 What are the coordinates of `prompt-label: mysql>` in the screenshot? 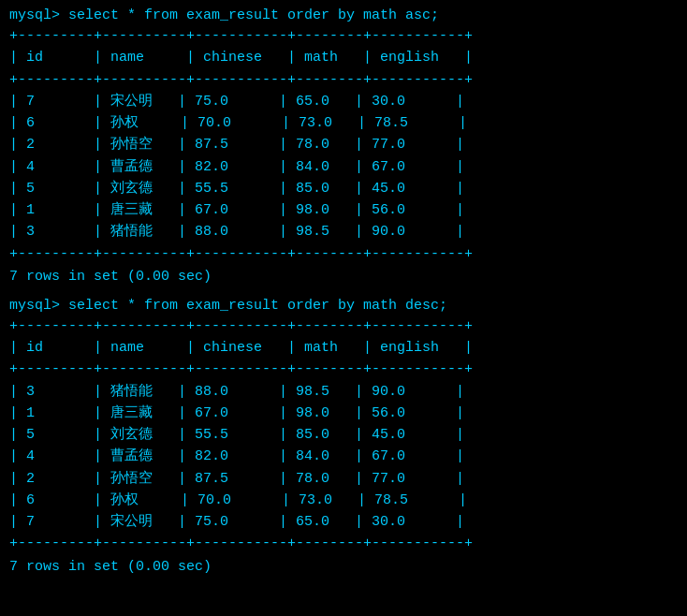 It's located at (39, 15).